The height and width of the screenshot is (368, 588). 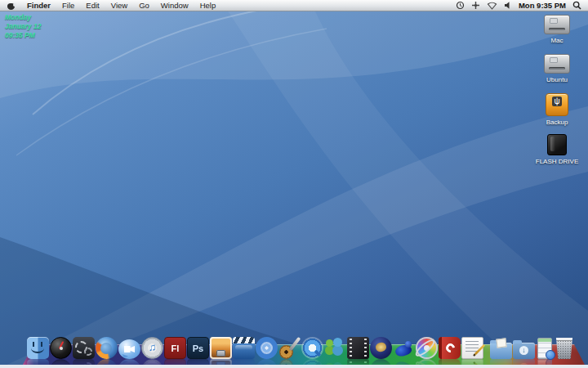 I want to click on desktop-icon-label: Backup, so click(x=557, y=123).